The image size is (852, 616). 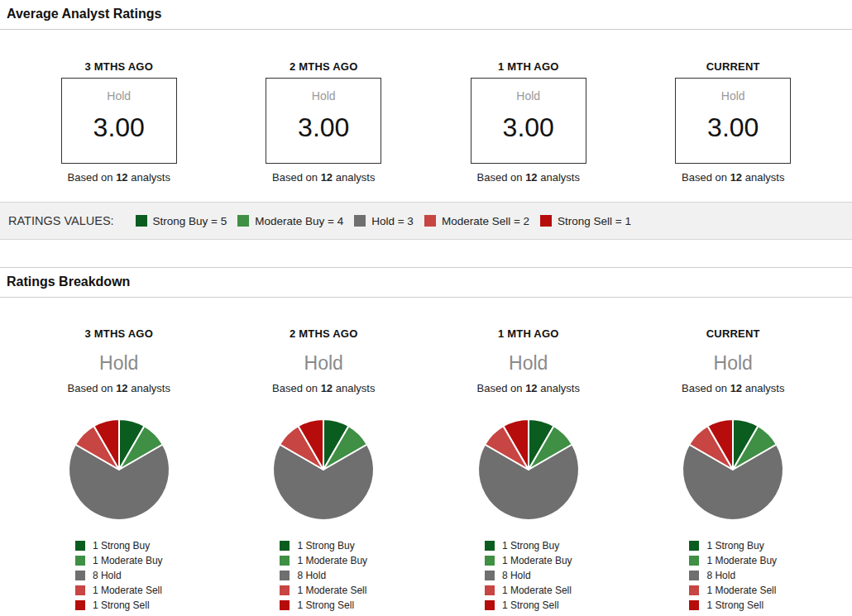 I want to click on ratings-values-strip: RATINGS VALUES: Strong Buy = 5 Moderate …, so click(x=426, y=221).